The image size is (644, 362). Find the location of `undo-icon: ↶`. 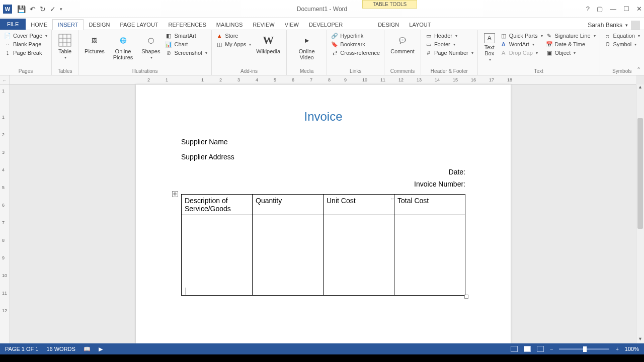

undo-icon: ↶ is located at coordinates (33, 9).